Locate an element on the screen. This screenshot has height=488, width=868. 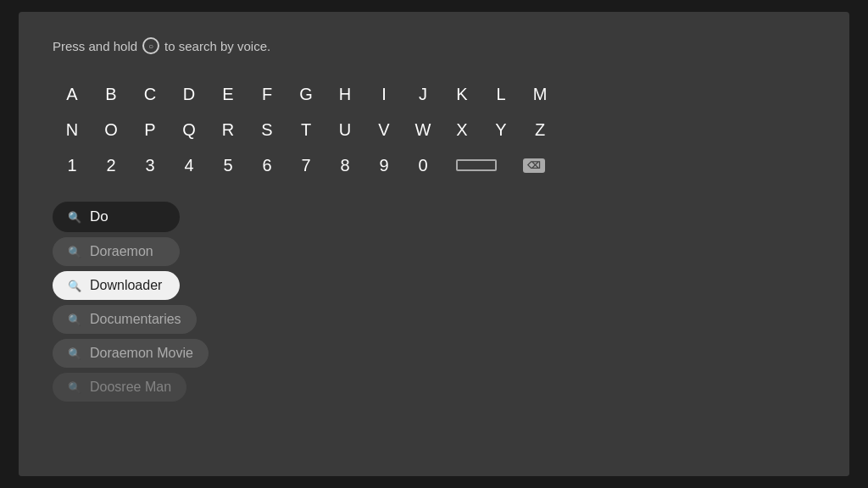
key-7: 7 is located at coordinates (306, 165).